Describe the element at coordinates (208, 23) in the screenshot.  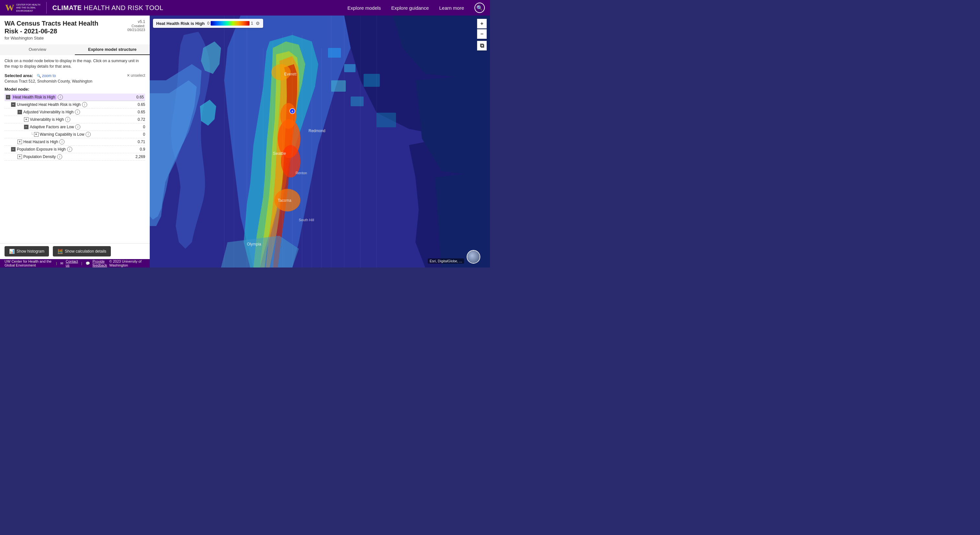
I see `legend-min: 0` at that location.